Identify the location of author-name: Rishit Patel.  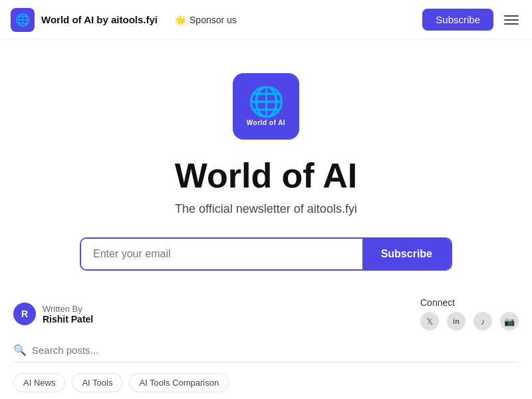
(68, 319).